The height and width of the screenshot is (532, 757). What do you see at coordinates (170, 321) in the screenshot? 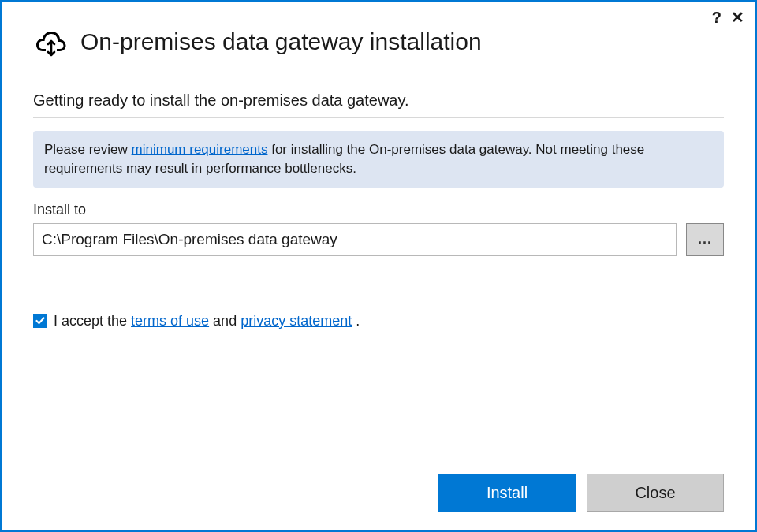
I see `terms-of-use-link: terms of use` at bounding box center [170, 321].